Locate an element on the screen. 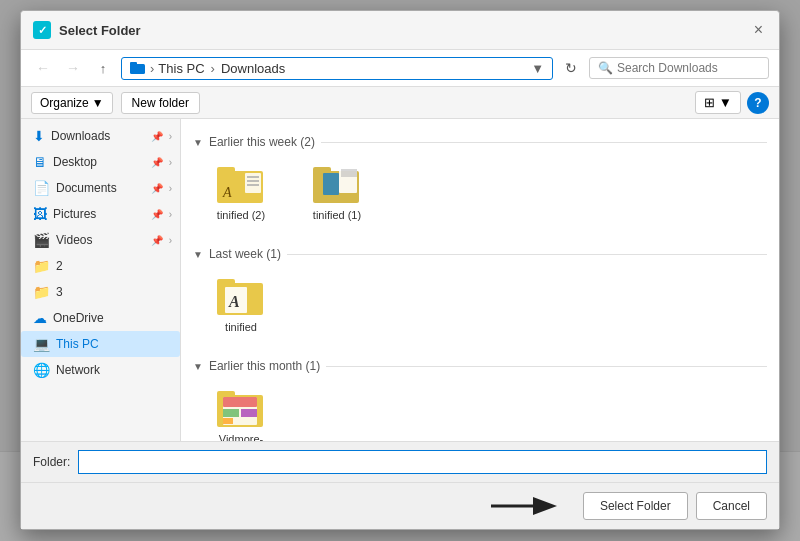 The height and width of the screenshot is (541, 800). sidebar-documents-icon: 📄 is located at coordinates (42, 188).